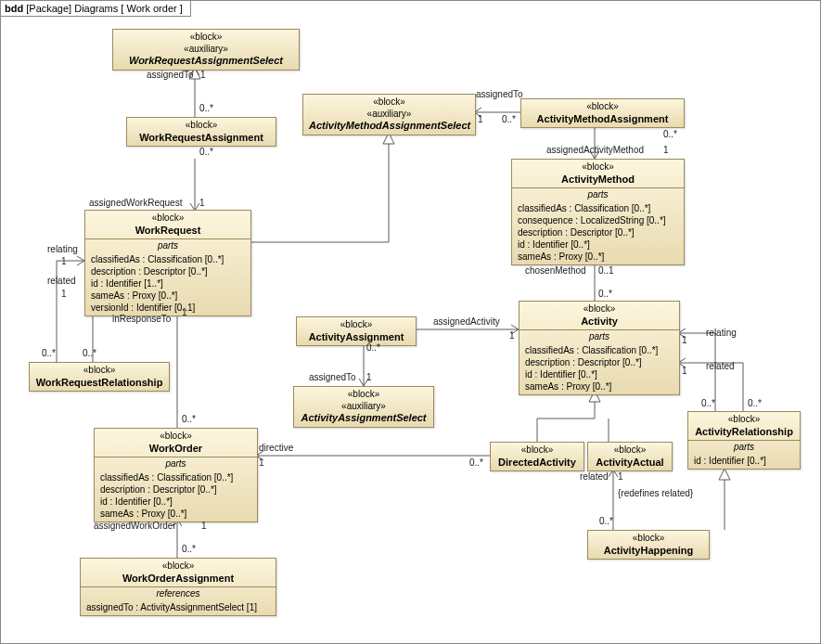  What do you see at coordinates (151, 8) in the screenshot?
I see `frame-name: [ Work order ]` at bounding box center [151, 8].